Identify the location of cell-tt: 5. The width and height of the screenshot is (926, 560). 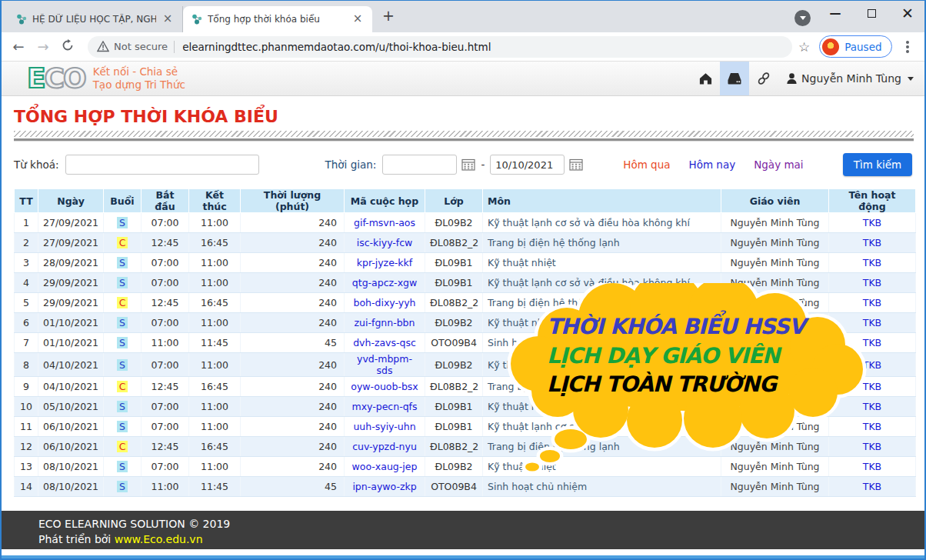
(26, 303).